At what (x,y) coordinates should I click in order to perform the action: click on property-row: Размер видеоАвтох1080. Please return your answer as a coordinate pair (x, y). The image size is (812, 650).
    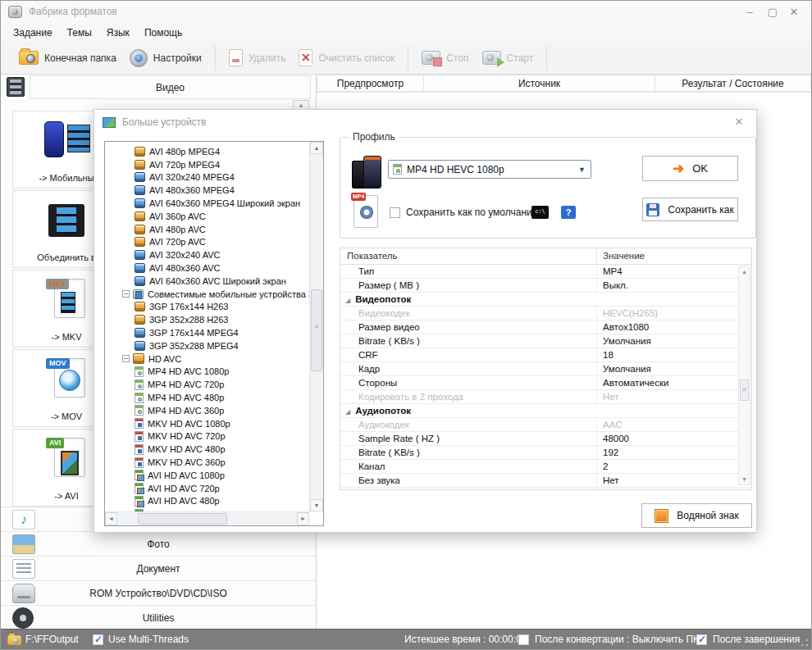
    Looking at the image, I should click on (546, 328).